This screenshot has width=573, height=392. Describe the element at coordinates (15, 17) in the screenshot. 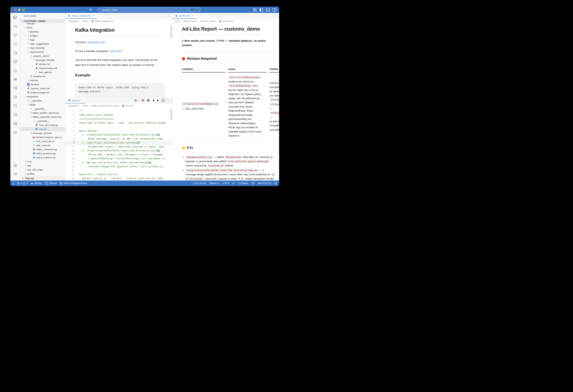

I see `files-icon` at that location.